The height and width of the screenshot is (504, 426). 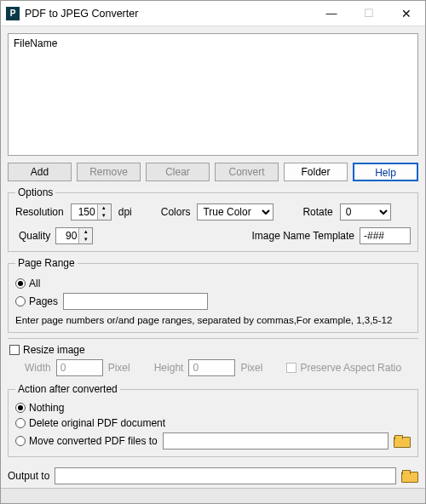 I want to click on radio-all: All, so click(x=27, y=284).